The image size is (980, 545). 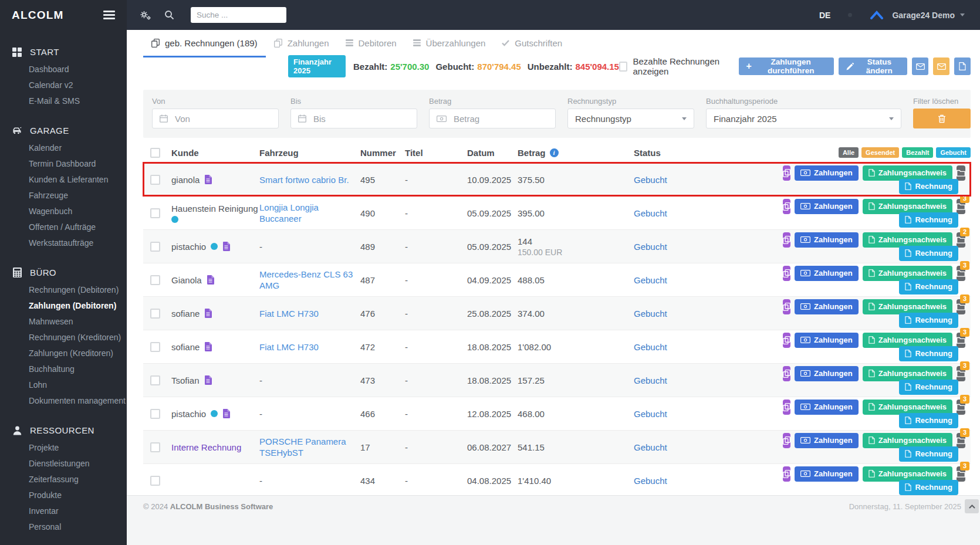 What do you see at coordinates (63, 495) in the screenshot?
I see `sidebar-item-produkte: Produkte` at bounding box center [63, 495].